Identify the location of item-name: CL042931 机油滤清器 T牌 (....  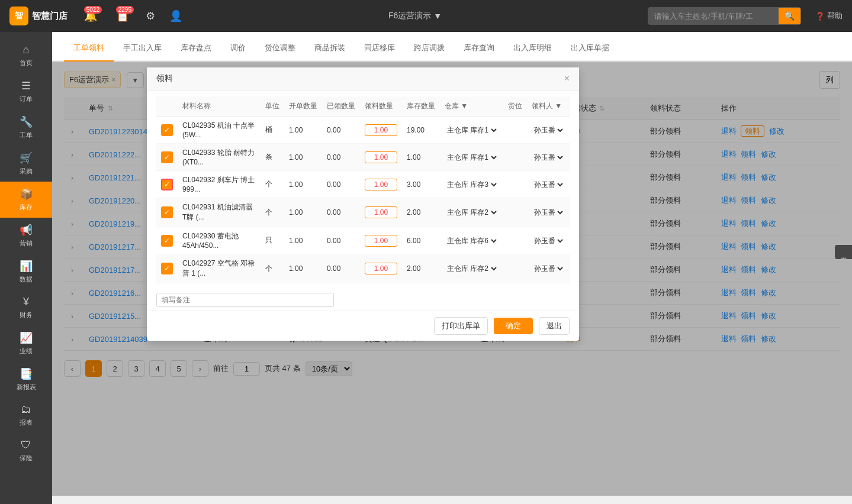
(219, 213).